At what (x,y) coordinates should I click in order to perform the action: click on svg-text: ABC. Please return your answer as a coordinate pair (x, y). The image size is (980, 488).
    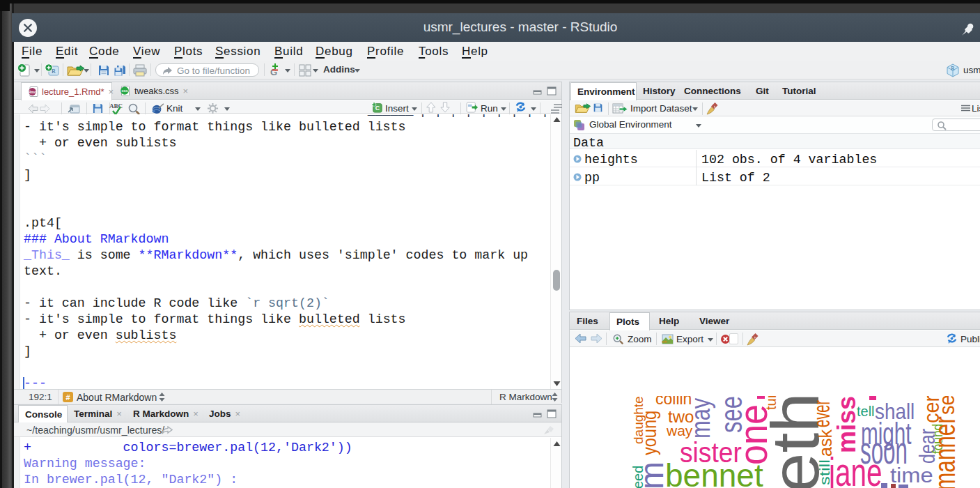
    Looking at the image, I should click on (116, 106).